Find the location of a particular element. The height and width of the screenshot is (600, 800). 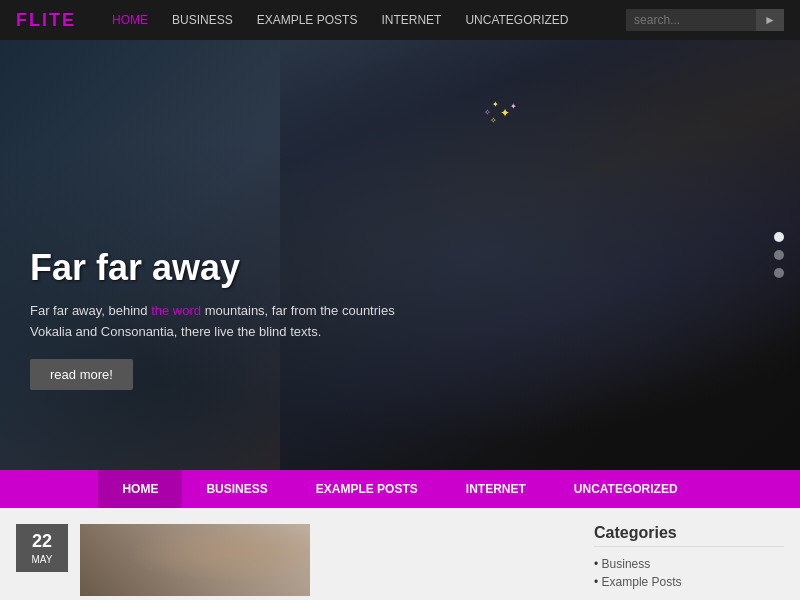

header: FLITE HOME BUSINESS EXAMPLE POSTS Level … is located at coordinates (400, 20).